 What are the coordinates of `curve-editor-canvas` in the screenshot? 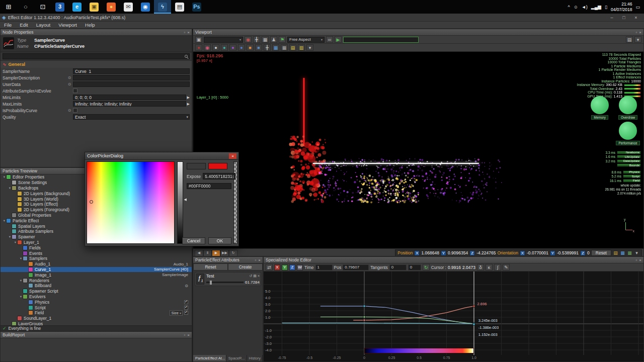 It's located at (454, 313).